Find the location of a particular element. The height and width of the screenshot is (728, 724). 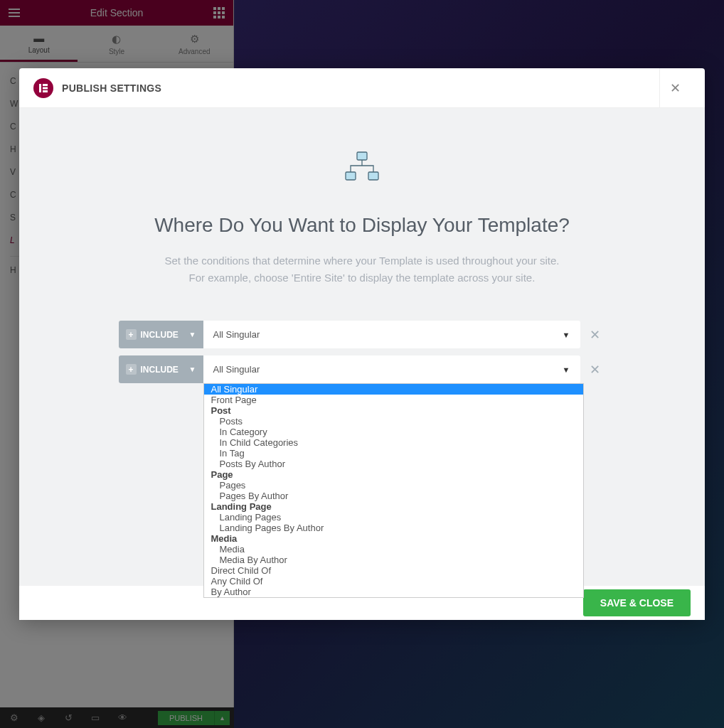

condition-row-2: + INCLUDE ▼ All Singular ▼ ✕ All Singula… is located at coordinates (363, 370).